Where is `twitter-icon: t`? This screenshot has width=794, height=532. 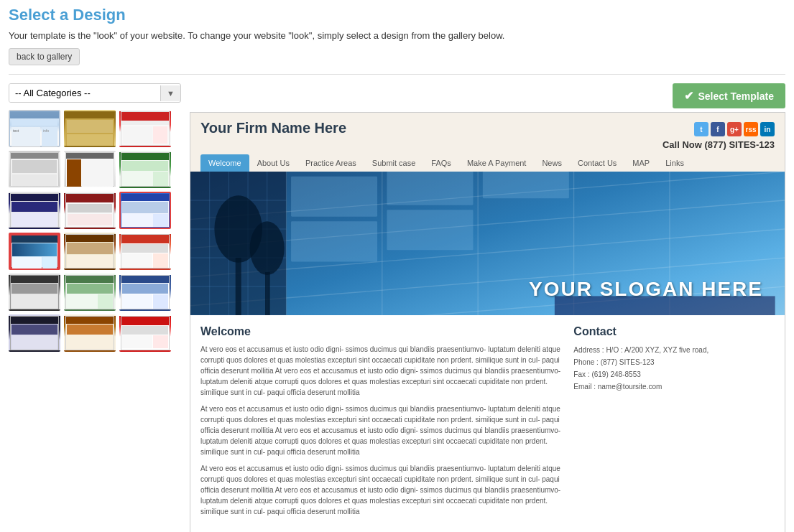
twitter-icon: t is located at coordinates (701, 129).